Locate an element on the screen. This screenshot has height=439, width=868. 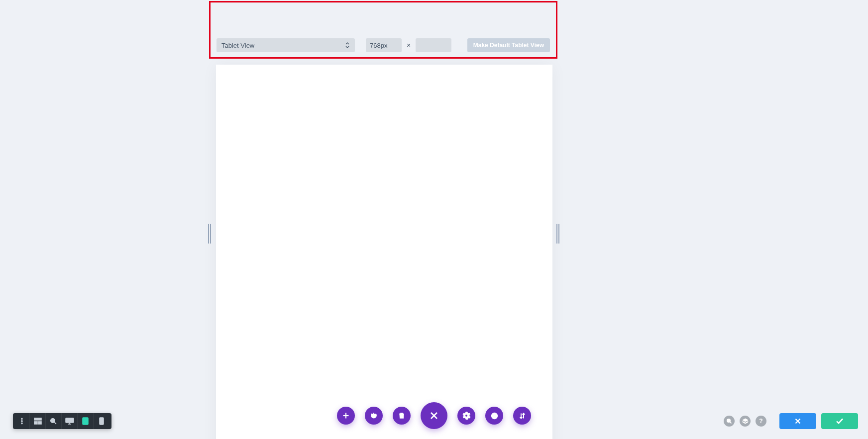
width-input is located at coordinates (384, 45).